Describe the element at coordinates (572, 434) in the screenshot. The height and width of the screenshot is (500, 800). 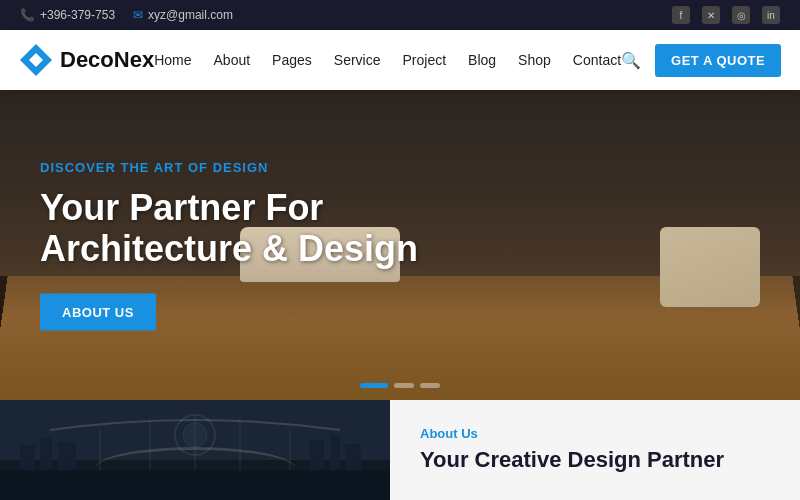
I see `about-label: About Us` at that location.